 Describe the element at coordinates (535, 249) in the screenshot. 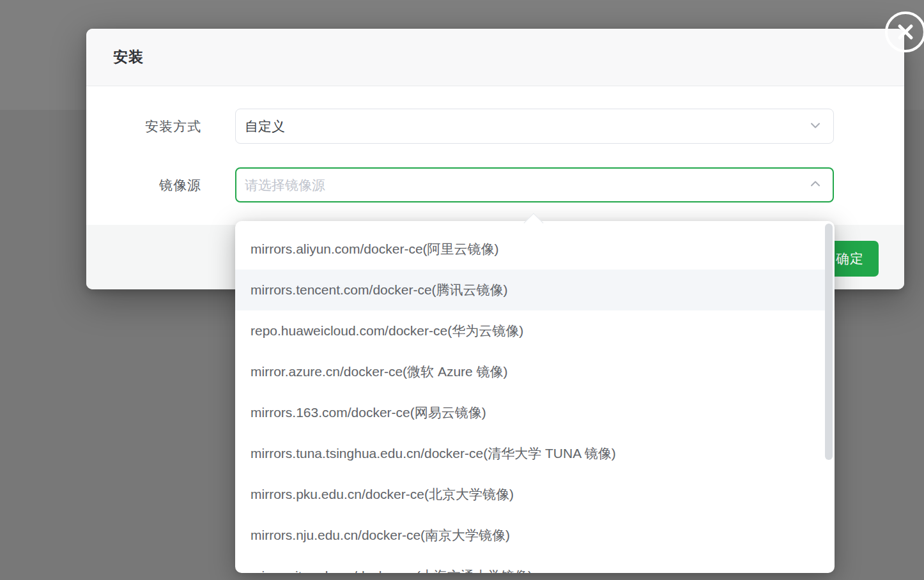

I see `dropdown-option-aliyun: mirrors.aliyun.com/docker-ce(阿里云镜像)` at that location.